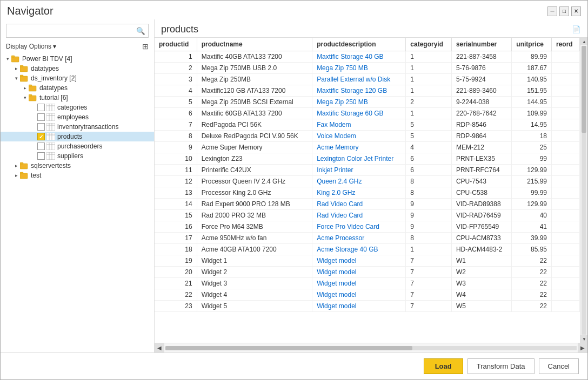 This screenshot has height=380, width=588. What do you see at coordinates (36, 175) in the screenshot?
I see `item-label-test: test` at bounding box center [36, 175].